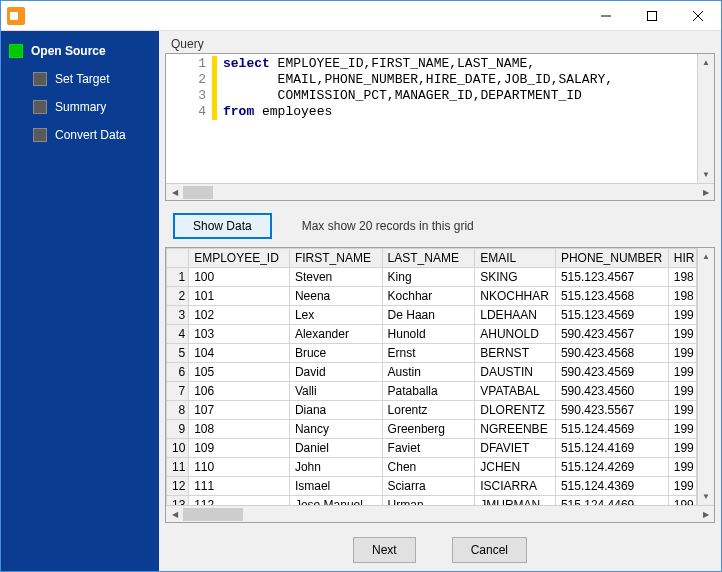 The height and width of the screenshot is (572, 722). I want to click on cell: 109, so click(240, 448).